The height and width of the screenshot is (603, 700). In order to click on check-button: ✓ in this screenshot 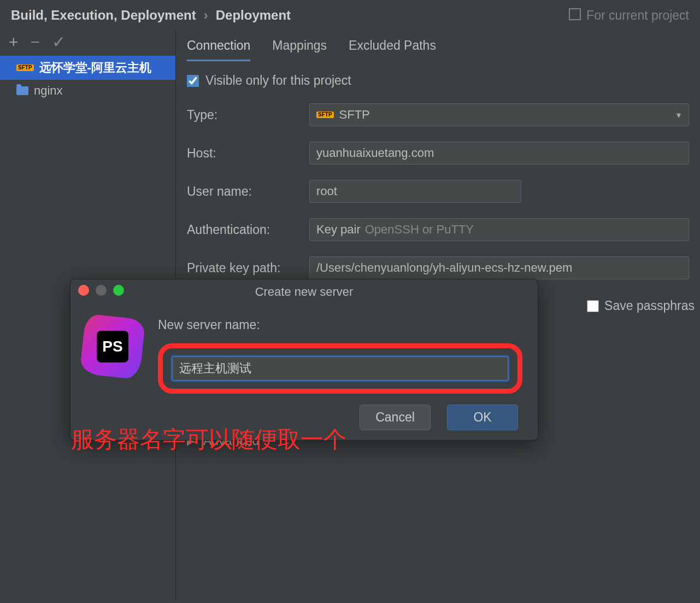, I will do `click(59, 42)`.